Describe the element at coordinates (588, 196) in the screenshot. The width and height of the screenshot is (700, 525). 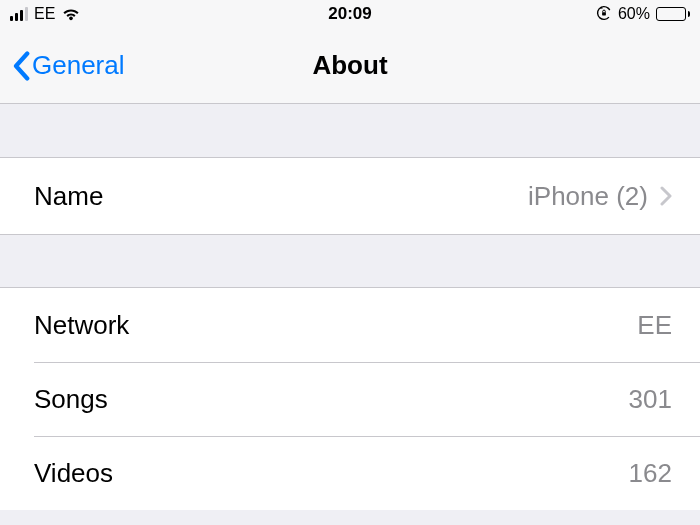
I see `row-value-text: iPhone (2)` at that location.